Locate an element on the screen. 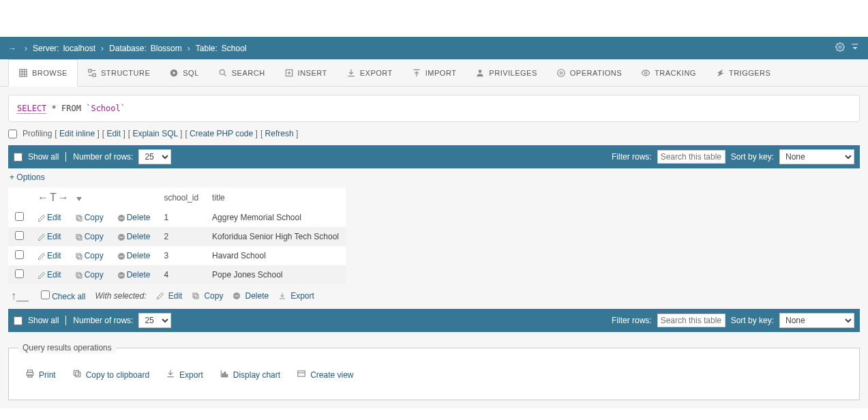 The image size is (868, 420). refresh-link: Refresh is located at coordinates (280, 134).